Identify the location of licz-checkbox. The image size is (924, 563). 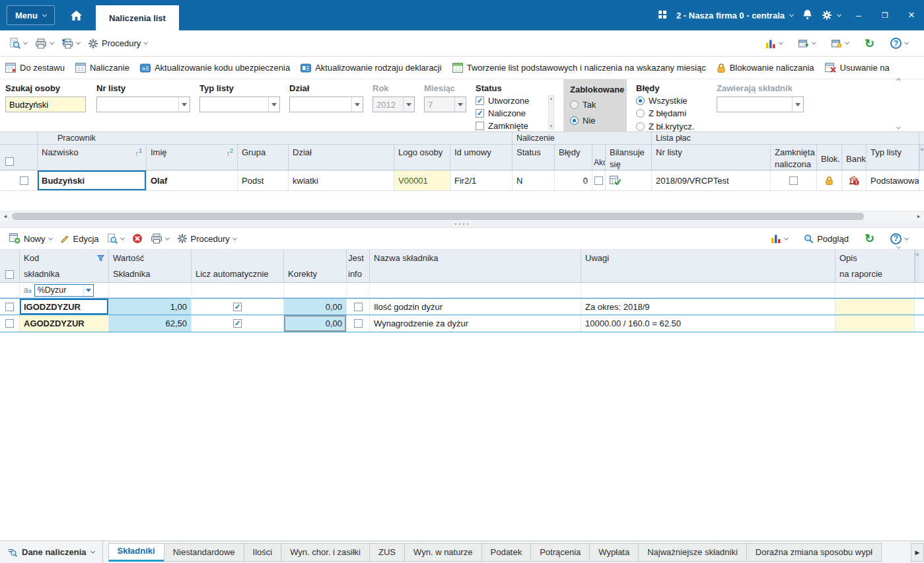
(238, 307).